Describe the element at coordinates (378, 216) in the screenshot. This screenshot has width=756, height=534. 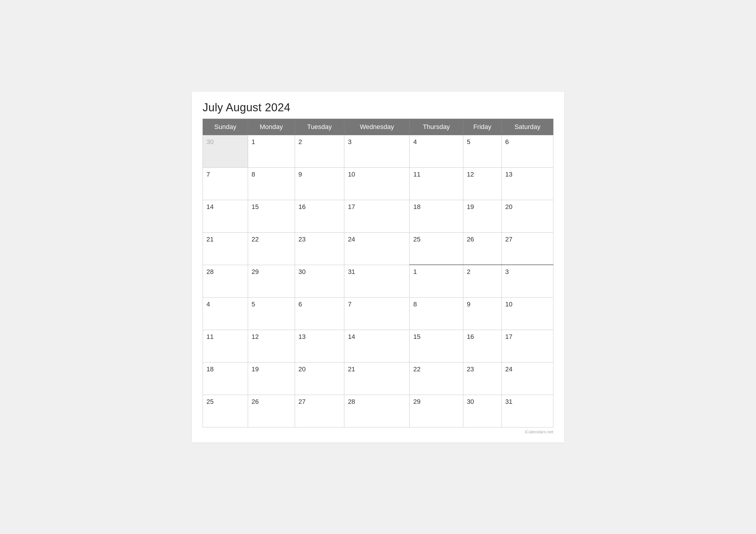
I see `week-row: 14151617181920` at that location.